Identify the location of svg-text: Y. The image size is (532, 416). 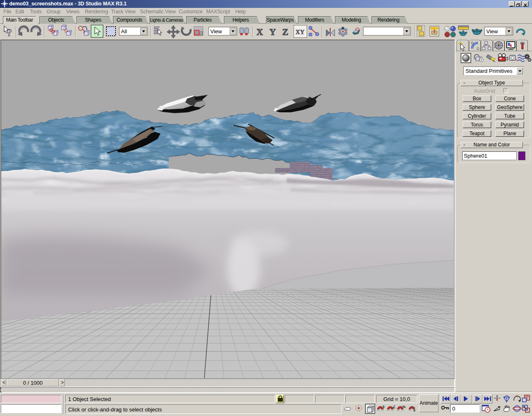
(273, 32).